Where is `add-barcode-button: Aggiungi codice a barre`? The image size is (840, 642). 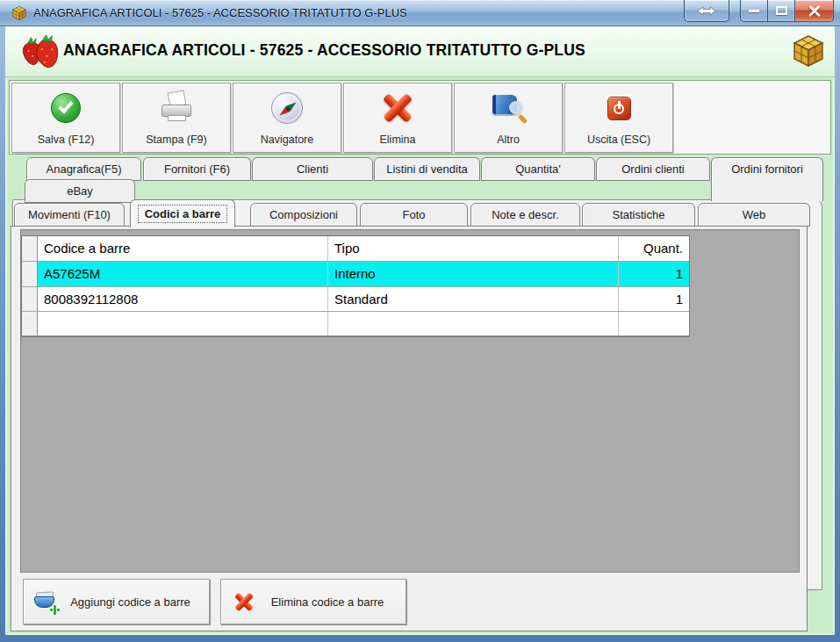
add-barcode-button: Aggiungi codice a barre is located at coordinates (116, 602).